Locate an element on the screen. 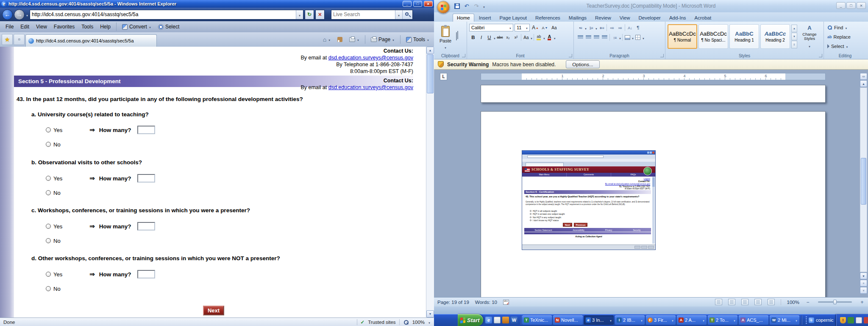 Image resolution: width=868 pixels, height=326 pixels. tab-insert: Insert is located at coordinates (485, 18).